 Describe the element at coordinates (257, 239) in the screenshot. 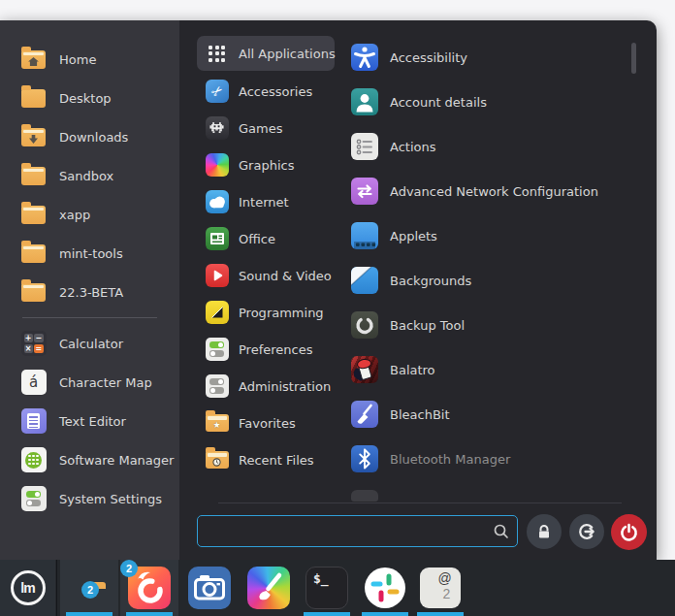

I see `category-label: Office` at that location.